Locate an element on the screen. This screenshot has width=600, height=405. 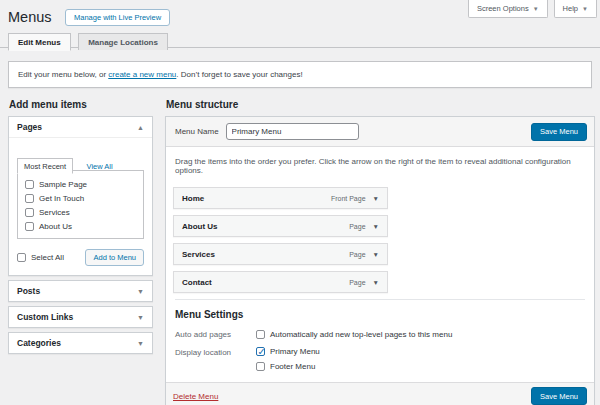
menu-item-contact: Contact Page ▼ is located at coordinates (280, 282).